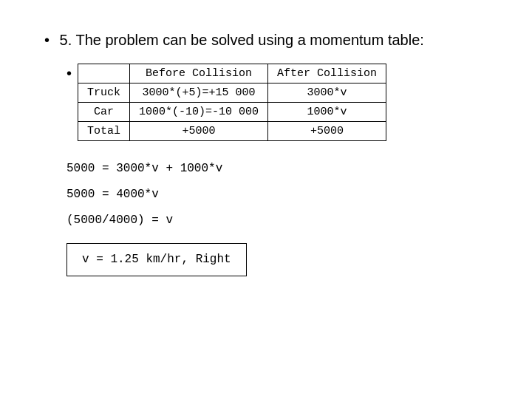  I want to click on row-label-car: Car, so click(104, 112).